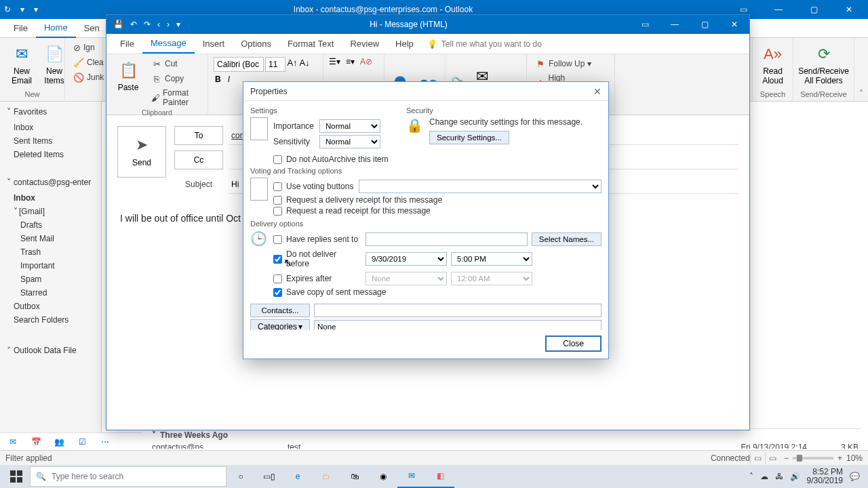 The height and width of the screenshot is (488, 868). I want to click on send-receive-button: ⟳ Send/Receive All Folders, so click(823, 65).